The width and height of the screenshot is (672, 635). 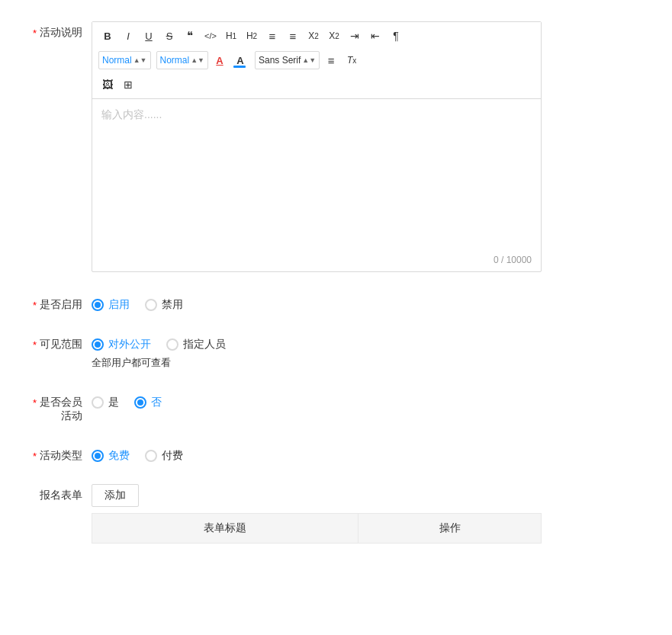 I want to click on member-activity-option-1: 是, so click(x=105, y=402).